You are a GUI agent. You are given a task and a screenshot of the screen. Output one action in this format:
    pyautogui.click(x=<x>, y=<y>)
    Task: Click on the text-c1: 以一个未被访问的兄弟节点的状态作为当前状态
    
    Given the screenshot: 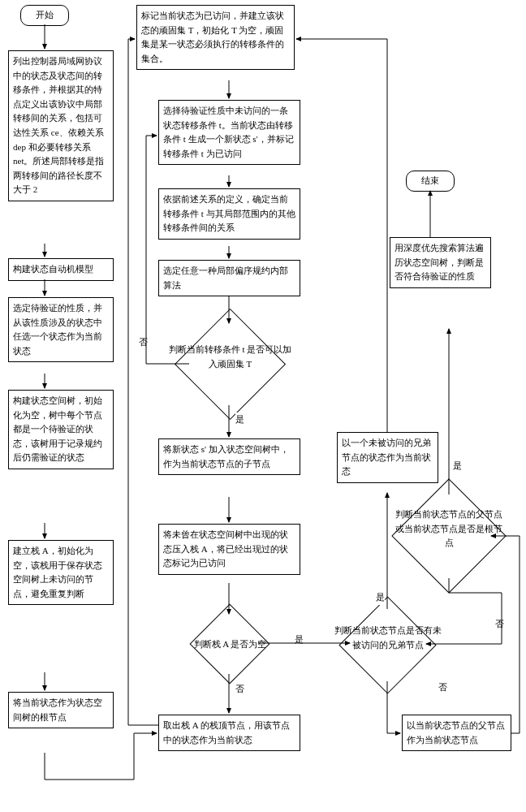 What is the action you would take?
    pyautogui.click(x=386, y=456)
    